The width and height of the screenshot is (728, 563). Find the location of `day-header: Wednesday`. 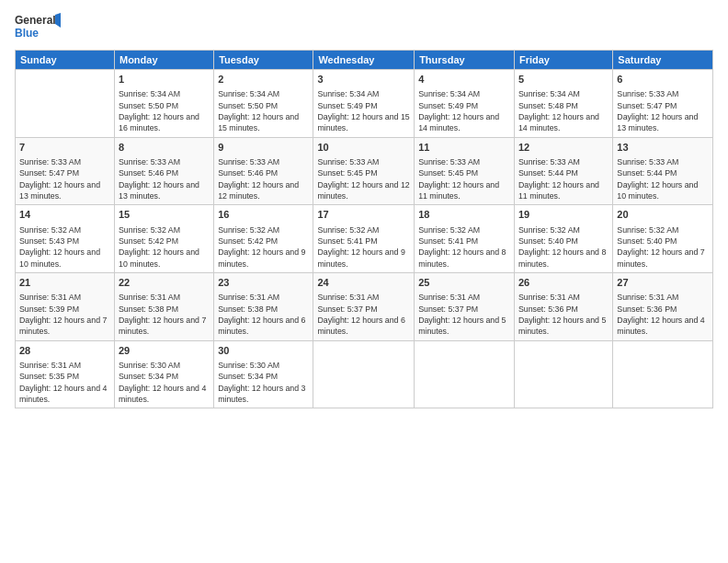

day-header: Wednesday is located at coordinates (364, 61).